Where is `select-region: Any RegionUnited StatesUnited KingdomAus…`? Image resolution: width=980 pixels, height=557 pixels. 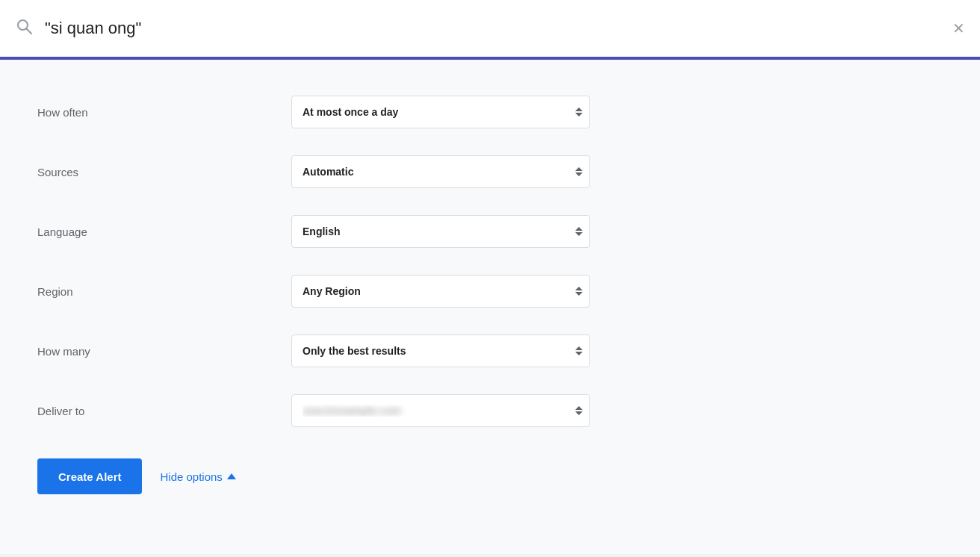
select-region: Any RegionUnited StatesUnited KingdomAus… is located at coordinates (441, 291).